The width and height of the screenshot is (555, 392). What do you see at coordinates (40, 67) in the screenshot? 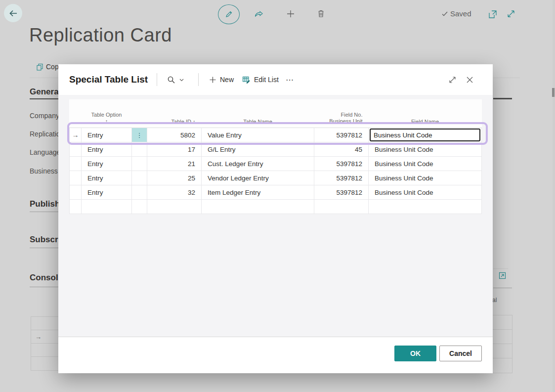
I see `copy-icon` at bounding box center [40, 67].